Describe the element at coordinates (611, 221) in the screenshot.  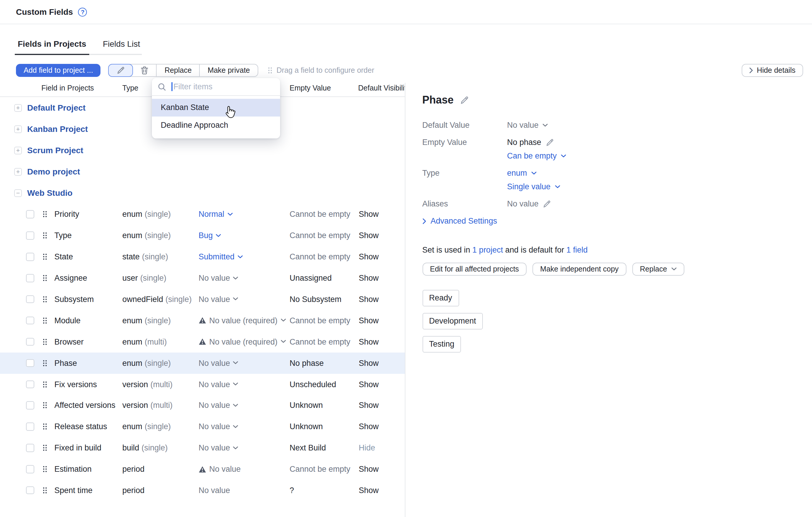
I see `advanced-settings-link: Advanced Settings` at that location.